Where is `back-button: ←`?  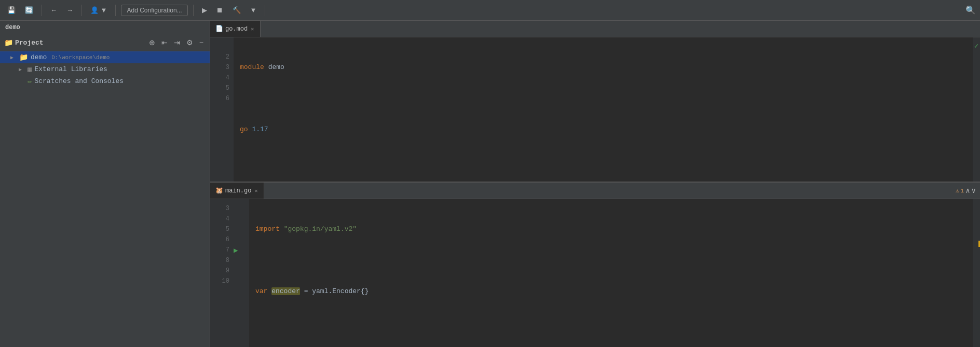
back-button: ← is located at coordinates (54, 10).